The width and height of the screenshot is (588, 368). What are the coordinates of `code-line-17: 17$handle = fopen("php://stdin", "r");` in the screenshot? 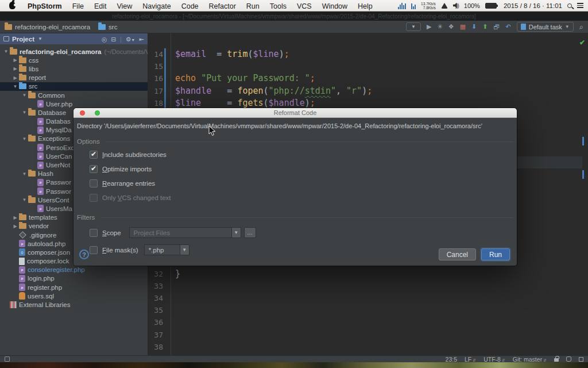 It's located at (368, 91).